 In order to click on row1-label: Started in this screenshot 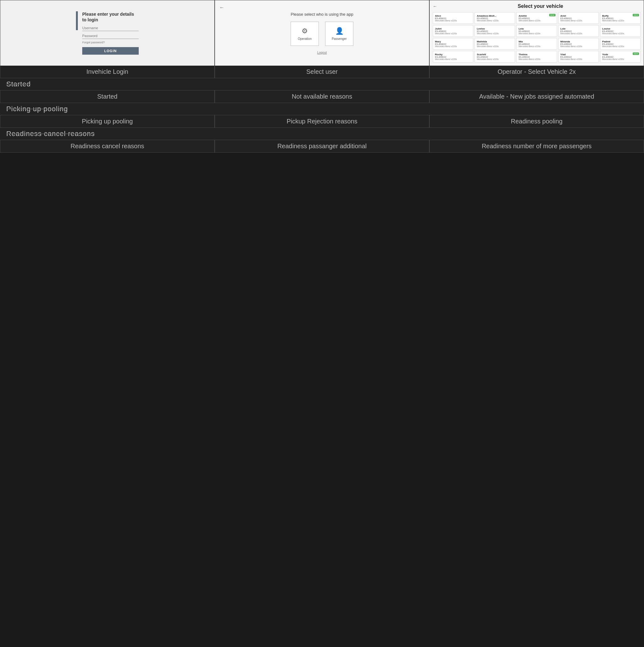, I will do `click(19, 84)`.